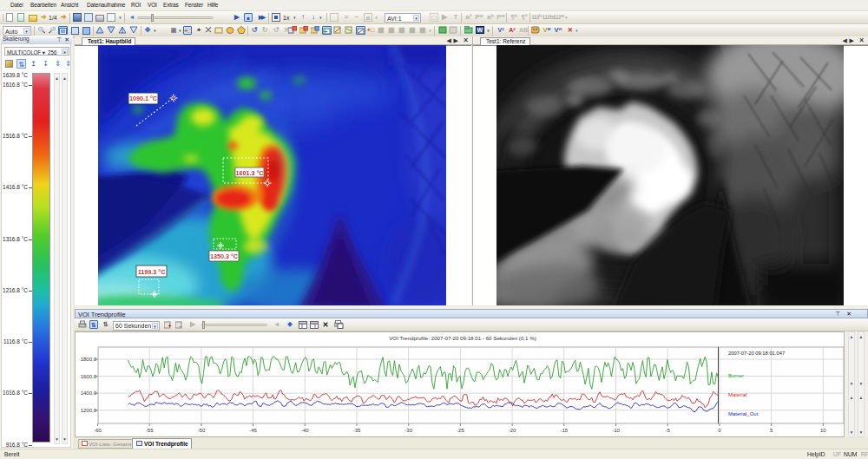  I want to click on svg-text: -25, so click(460, 430).